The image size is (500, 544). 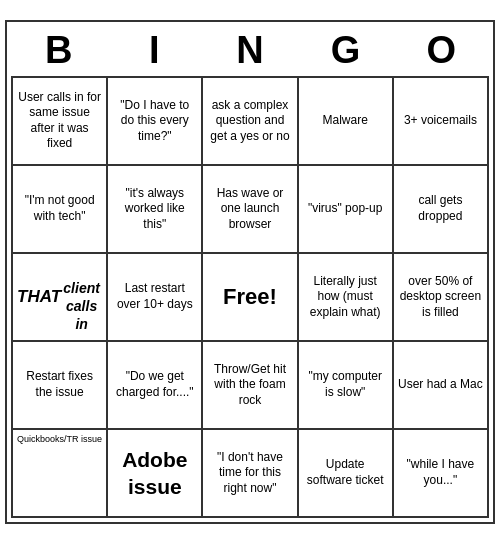 I want to click on bingo-cell-8: "virus" pop-up, so click(x=346, y=210).